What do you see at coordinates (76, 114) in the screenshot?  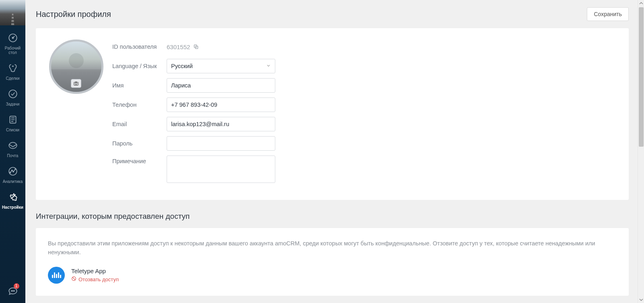 I see `avatar-container` at bounding box center [76, 114].